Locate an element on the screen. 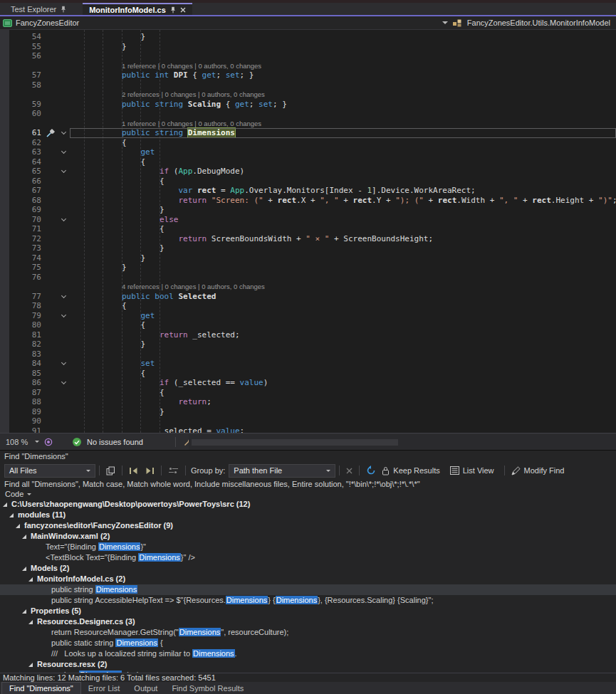  code-line: 85 { is located at coordinates (308, 374).